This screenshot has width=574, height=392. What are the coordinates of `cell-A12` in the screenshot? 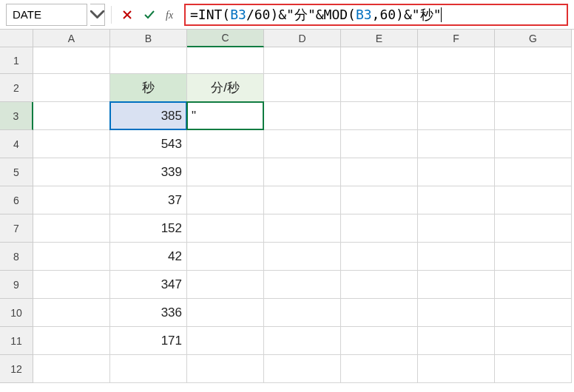 It's located at (72, 369).